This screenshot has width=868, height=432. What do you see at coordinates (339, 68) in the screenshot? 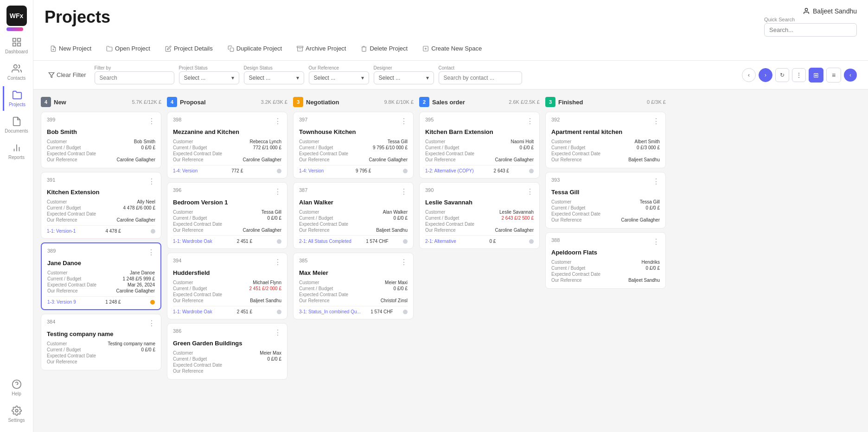
I see `our-reference-label: Our Reference` at bounding box center [339, 68].